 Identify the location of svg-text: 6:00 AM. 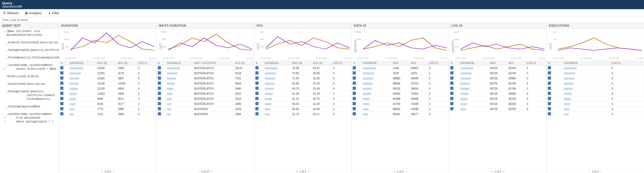
(224, 58).